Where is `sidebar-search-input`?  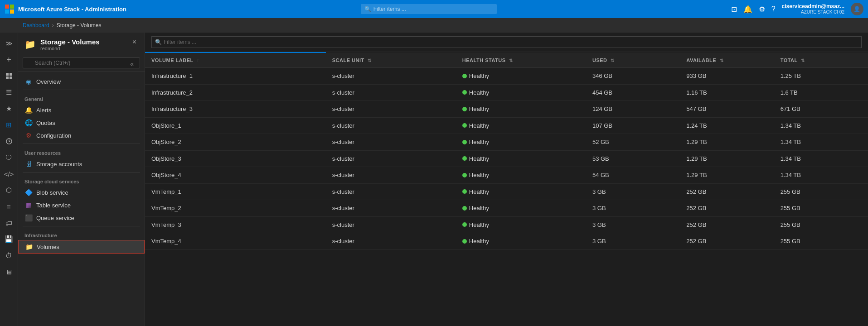 sidebar-search-input is located at coordinates (82, 63).